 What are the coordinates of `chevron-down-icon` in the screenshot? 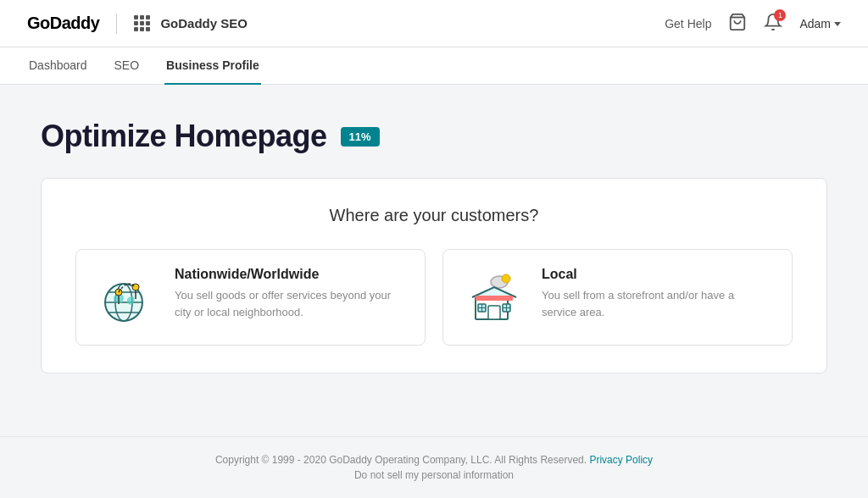 It's located at (837, 24).